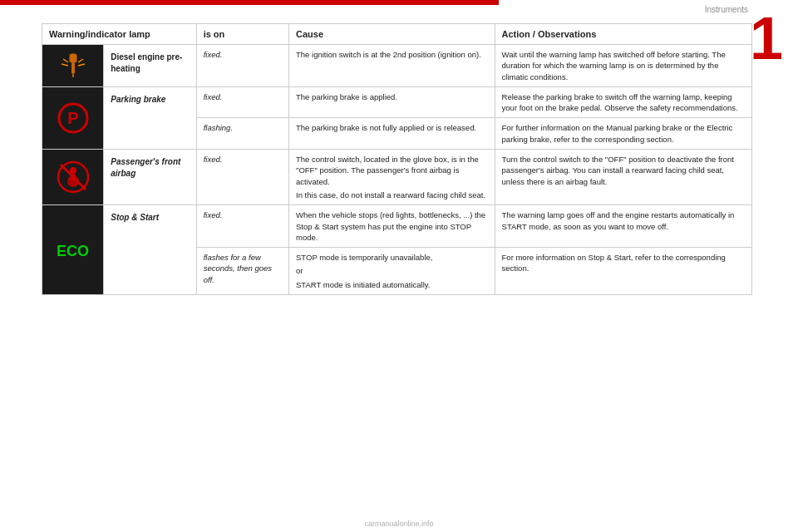 The width and height of the screenshot is (798, 532). What do you see at coordinates (623, 66) in the screenshot?
I see `diesel-action: Wait until the warning lamp has switched…` at bounding box center [623, 66].